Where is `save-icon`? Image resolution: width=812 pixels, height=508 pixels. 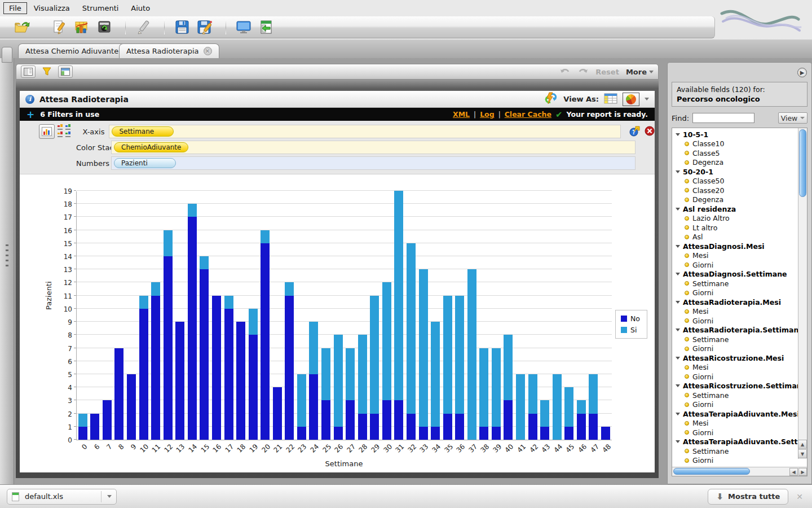
save-icon is located at coordinates (182, 27).